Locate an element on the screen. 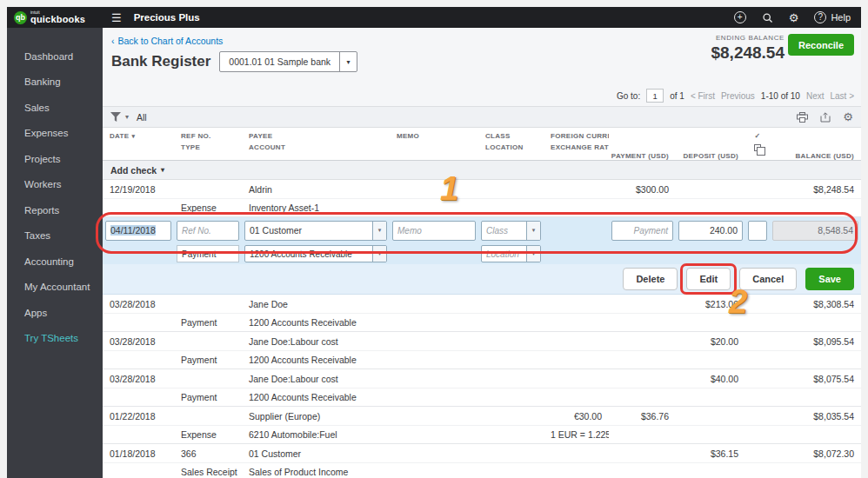 The width and height of the screenshot is (868, 478). register-toolbar: ▾ All ⚙ is located at coordinates (482, 117).